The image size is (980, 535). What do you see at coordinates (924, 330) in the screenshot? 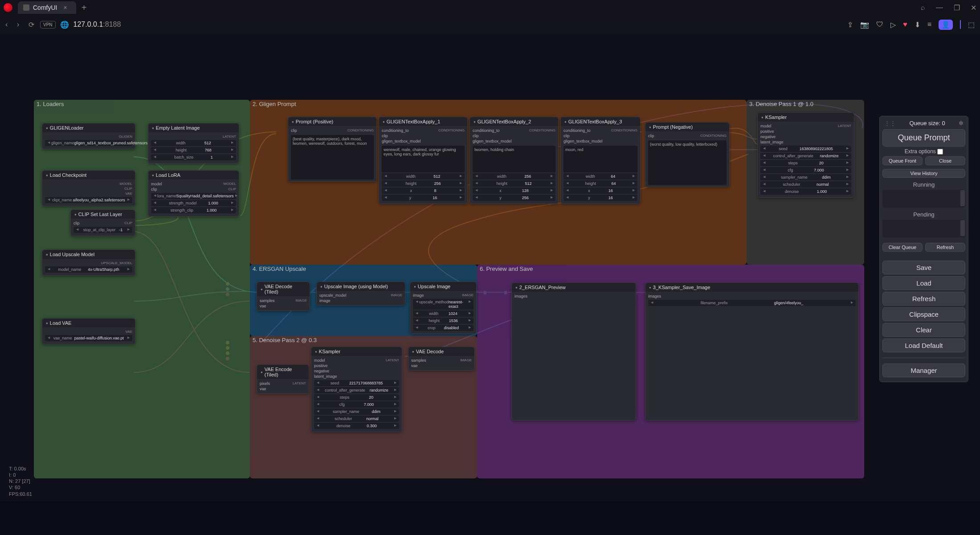
I see `clear-button: Clear` at bounding box center [924, 330].